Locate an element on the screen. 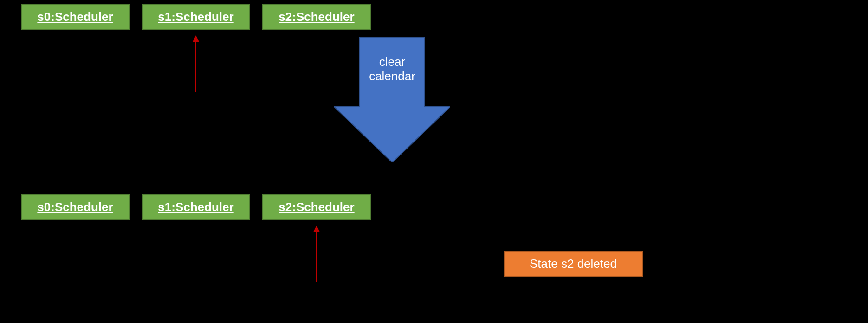  status-text: State s2 deleted is located at coordinates (573, 264).